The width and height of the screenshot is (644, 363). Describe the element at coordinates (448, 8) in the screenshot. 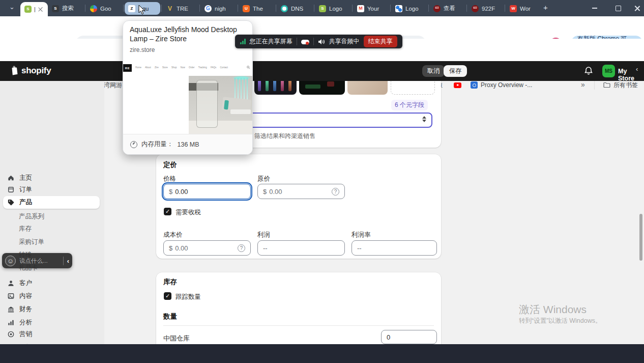

I see `browser-tab: 922 查看` at that location.